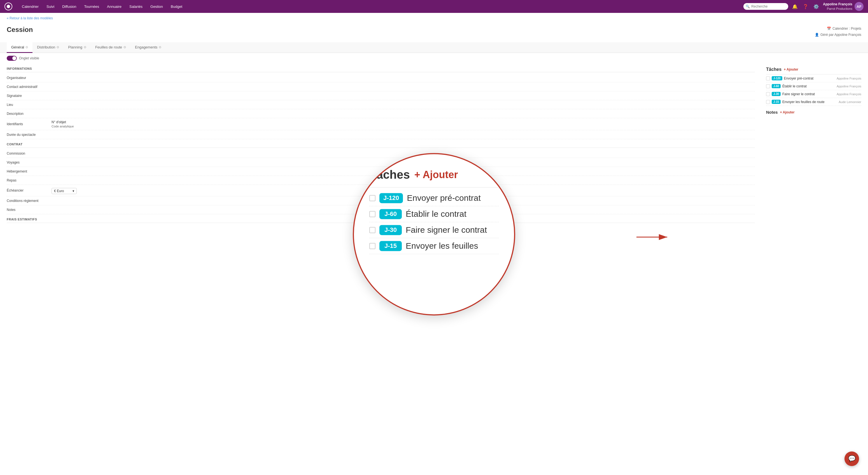  I want to click on chat-button: 💬, so click(852, 458).